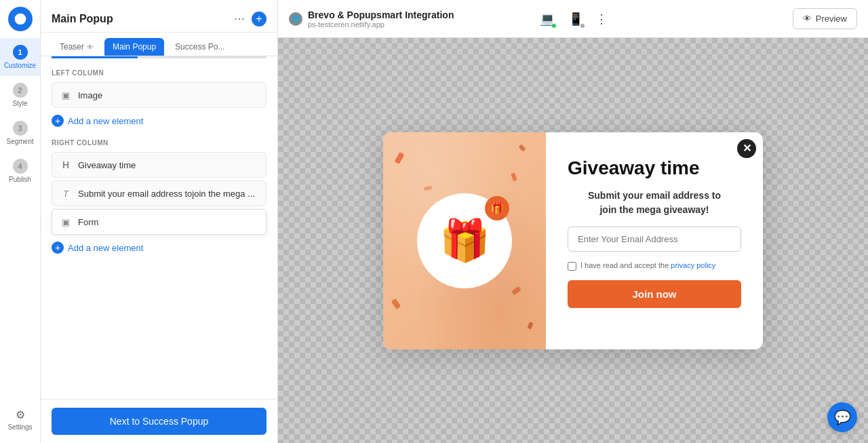 This screenshot has width=868, height=443. I want to click on email-input, so click(654, 239).